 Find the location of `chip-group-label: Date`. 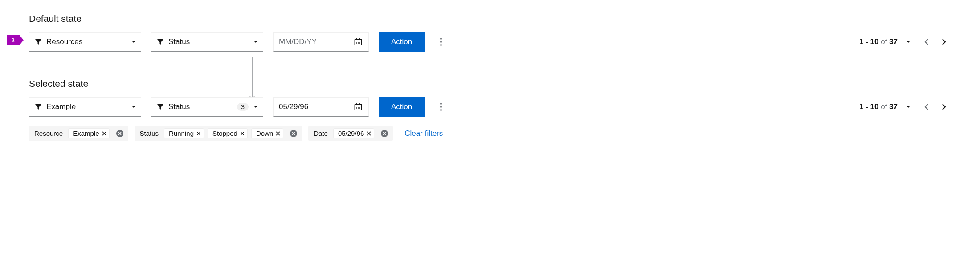

chip-group-label: Date is located at coordinates (321, 134).